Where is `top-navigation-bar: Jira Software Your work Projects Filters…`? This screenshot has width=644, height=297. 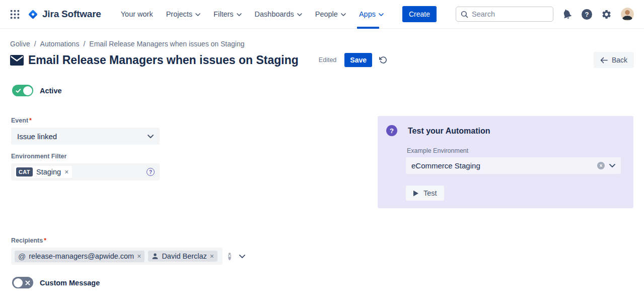 top-navigation-bar: Jira Software Your work Projects Filters… is located at coordinates (322, 14).